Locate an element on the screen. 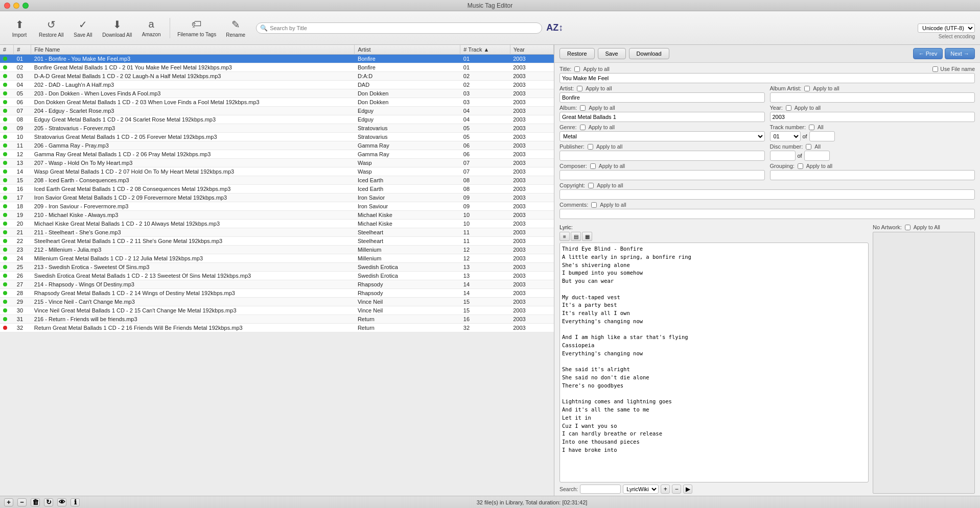 This screenshot has height=508, width=980. album-artist-input is located at coordinates (873, 98).